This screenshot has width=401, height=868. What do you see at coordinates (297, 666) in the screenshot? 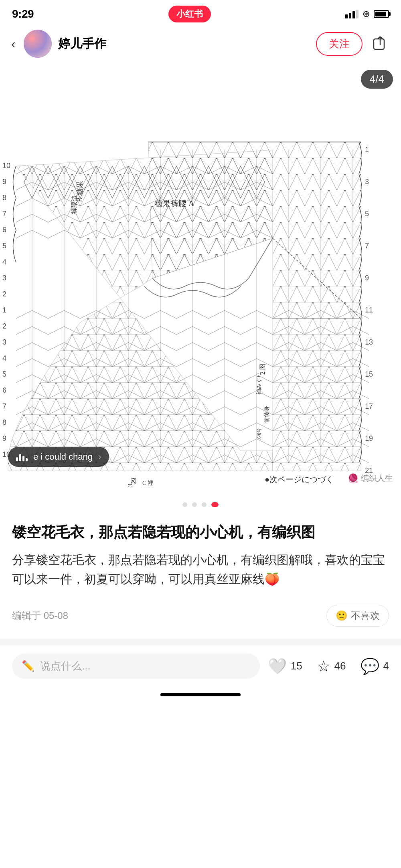
I see `like-count: 15` at bounding box center [297, 666].